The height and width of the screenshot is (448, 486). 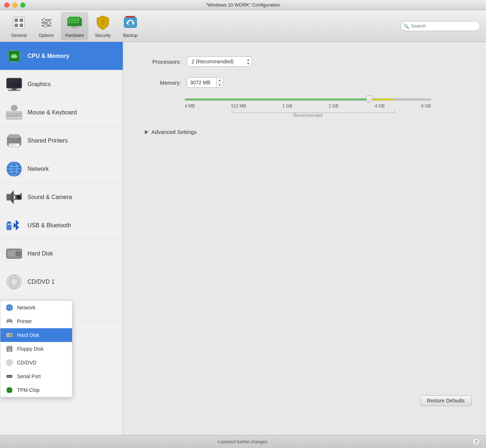 What do you see at coordinates (62, 282) in the screenshot?
I see `sidebar-item-cd-dvd-1: CD/DVD 1` at bounding box center [62, 282].